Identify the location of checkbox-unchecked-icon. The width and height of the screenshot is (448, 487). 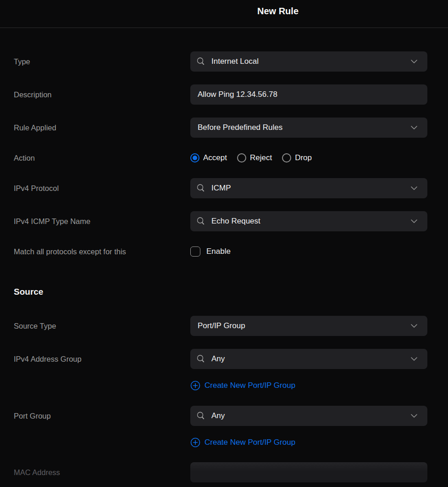
(195, 252).